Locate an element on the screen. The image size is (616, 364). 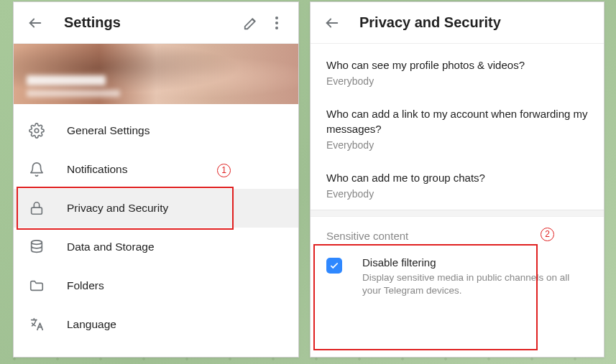
folder-icon is located at coordinates (37, 286).